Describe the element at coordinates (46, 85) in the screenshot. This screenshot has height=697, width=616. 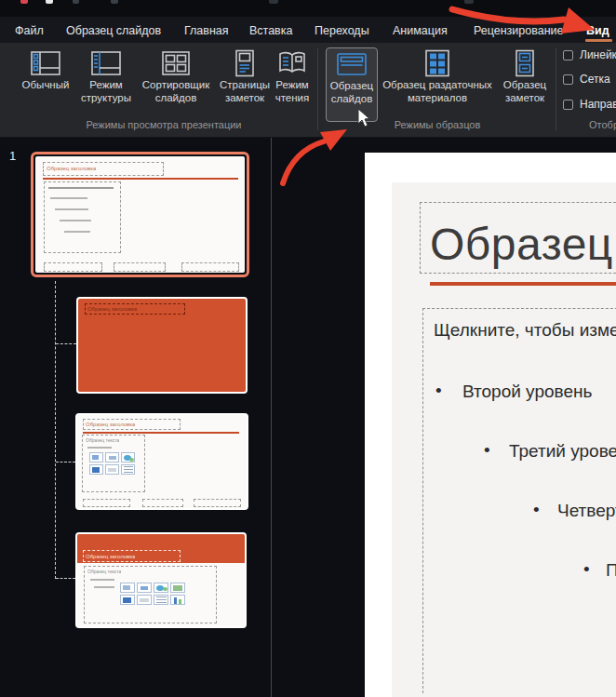
I see `normal-view-button: Обычный` at that location.